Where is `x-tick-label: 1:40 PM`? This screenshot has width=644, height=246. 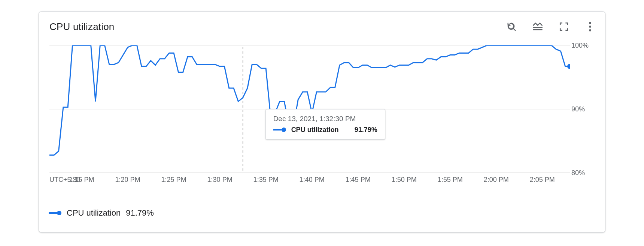
x-tick-label: 1:40 PM is located at coordinates (312, 180).